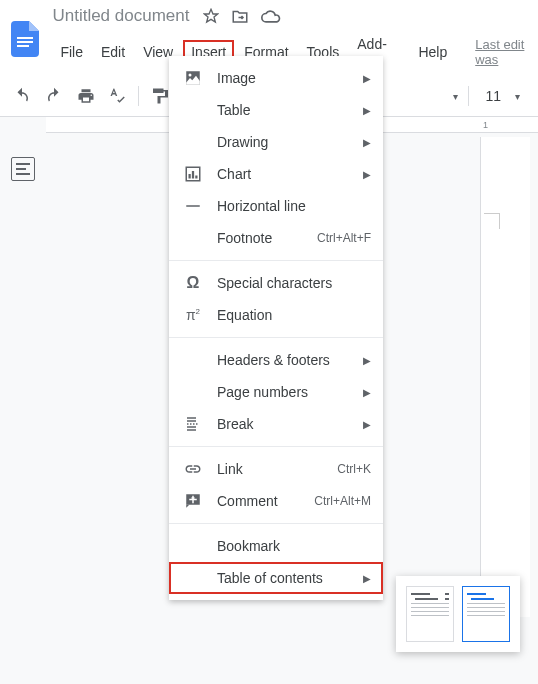 The height and width of the screenshot is (684, 538). What do you see at coordinates (25, 39) in the screenshot?
I see `docs-logo` at bounding box center [25, 39].